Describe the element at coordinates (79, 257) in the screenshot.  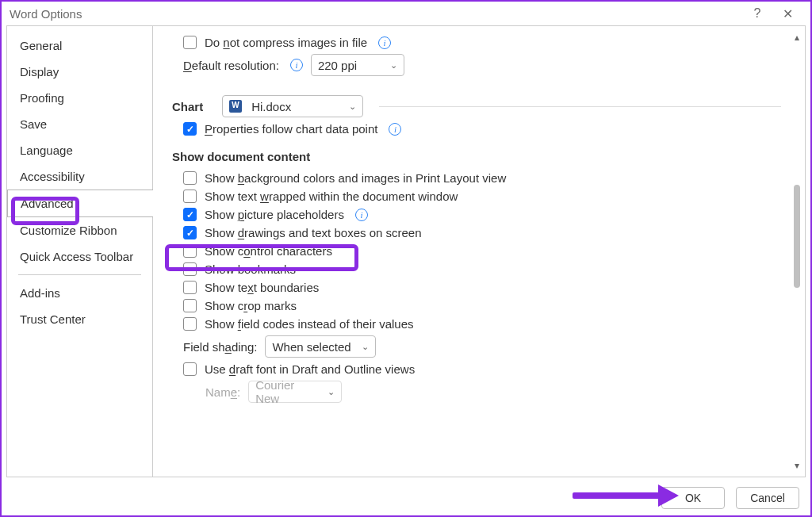
I see `nav-quick-access-toolbar: Quick Access Toolbar` at that location.